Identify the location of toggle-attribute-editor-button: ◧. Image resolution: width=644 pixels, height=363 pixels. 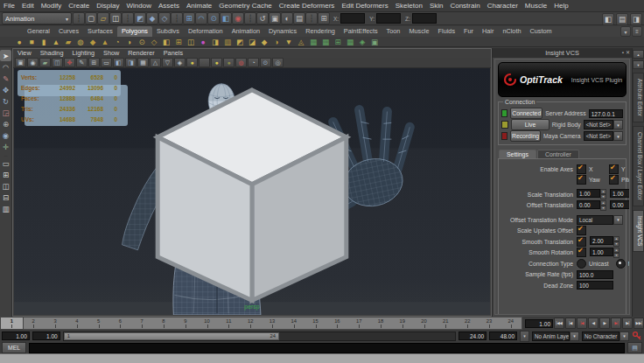
(608, 19).